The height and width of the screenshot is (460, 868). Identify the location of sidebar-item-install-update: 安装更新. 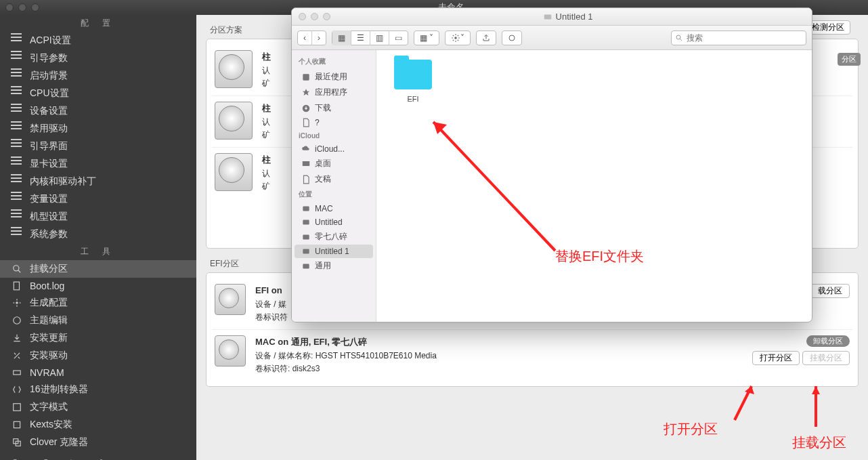
(98, 338).